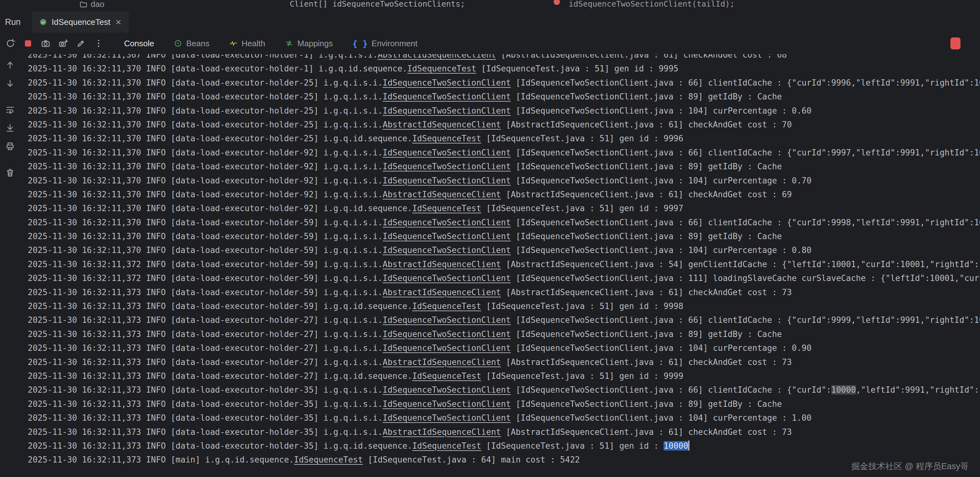  Describe the element at coordinates (46, 43) in the screenshot. I see `snapshot-button` at that location.